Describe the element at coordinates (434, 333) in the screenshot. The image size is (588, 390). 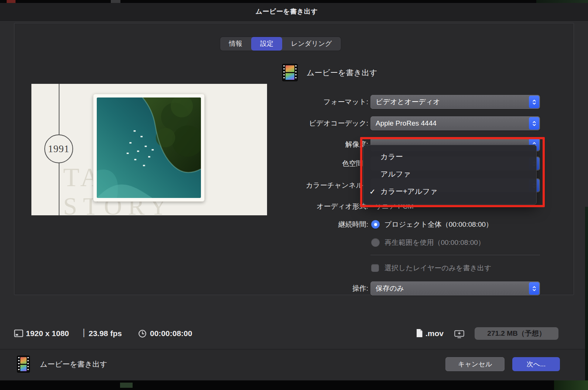
I see `status-extension: .mov` at that location.